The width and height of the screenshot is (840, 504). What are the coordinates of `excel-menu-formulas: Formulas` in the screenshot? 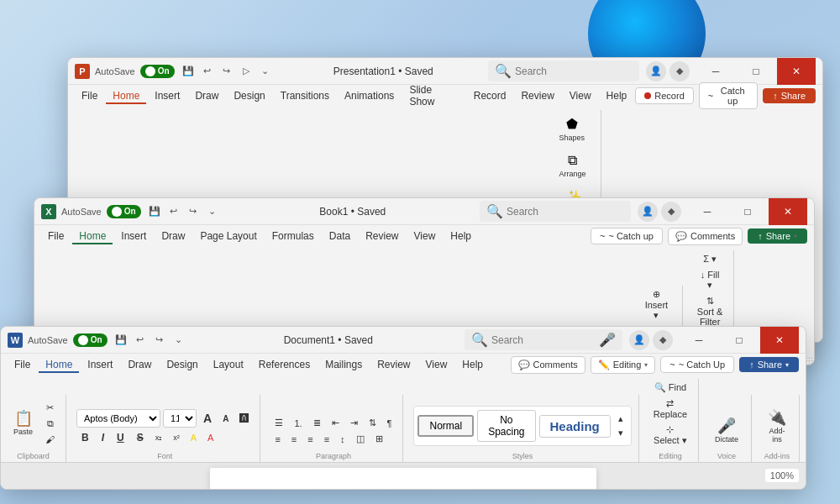 It's located at (293, 236).